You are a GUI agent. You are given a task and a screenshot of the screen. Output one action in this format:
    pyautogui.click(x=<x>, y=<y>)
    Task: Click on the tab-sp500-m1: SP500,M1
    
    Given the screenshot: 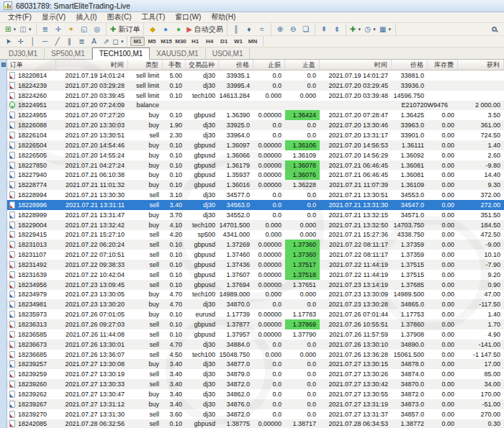 What is the action you would take?
    pyautogui.click(x=68, y=53)
    